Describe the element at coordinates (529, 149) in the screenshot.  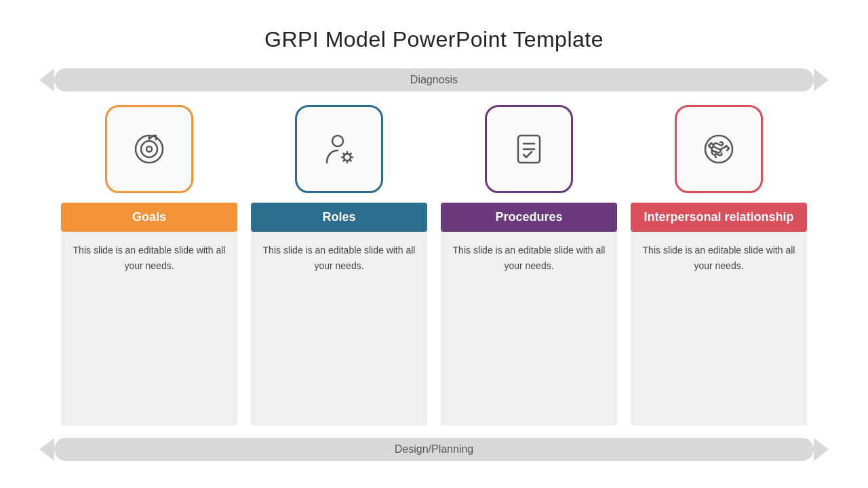
I see `procedures-icon-box` at that location.